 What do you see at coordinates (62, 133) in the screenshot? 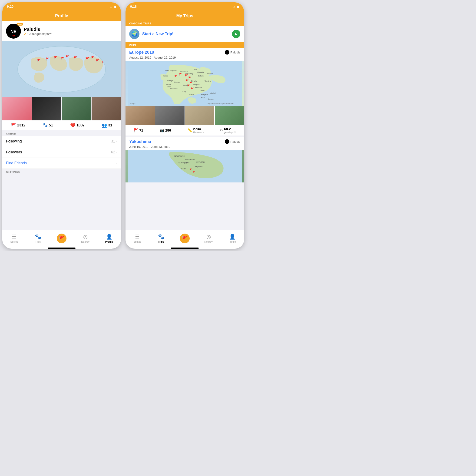
I see `cohort-section-header: COHORT` at bounding box center [62, 133].